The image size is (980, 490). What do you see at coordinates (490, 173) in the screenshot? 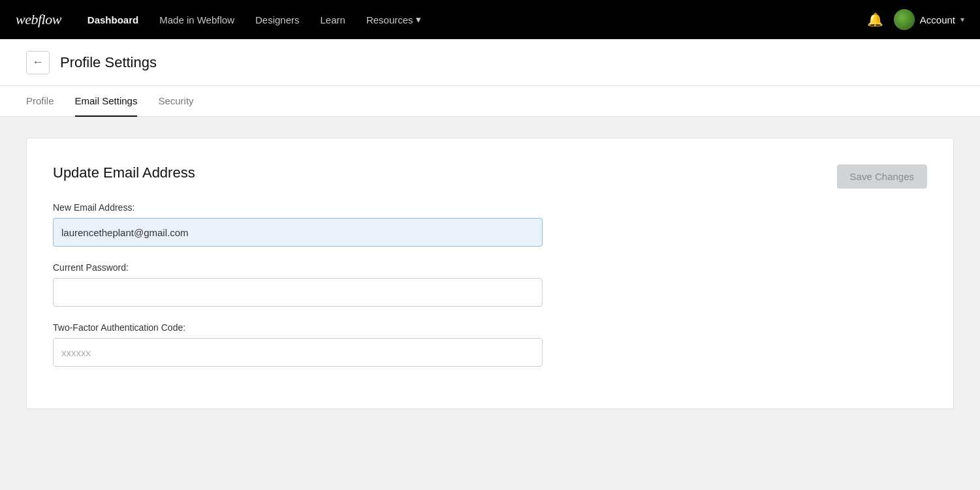
I see `card-title: Update Email Address` at bounding box center [490, 173].